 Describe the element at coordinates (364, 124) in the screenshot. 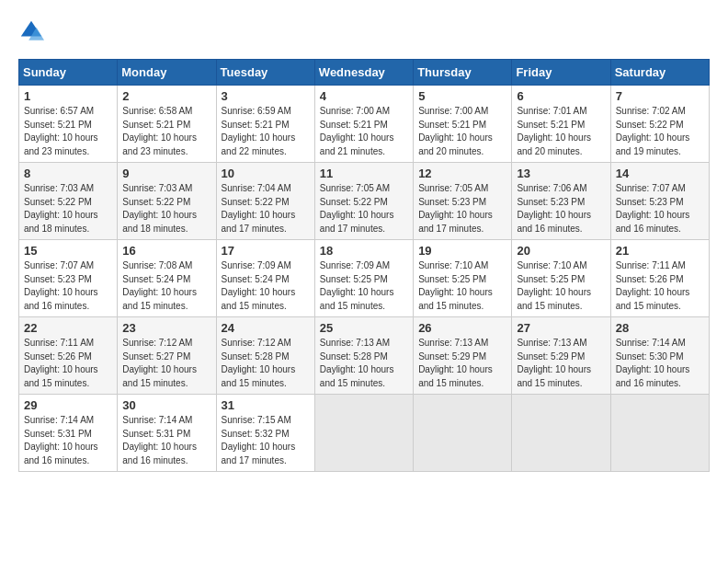

I see `week-row-1: 1Sunrise: 6:57 AM Sunset: 5:21 PM Daylig…` at that location.